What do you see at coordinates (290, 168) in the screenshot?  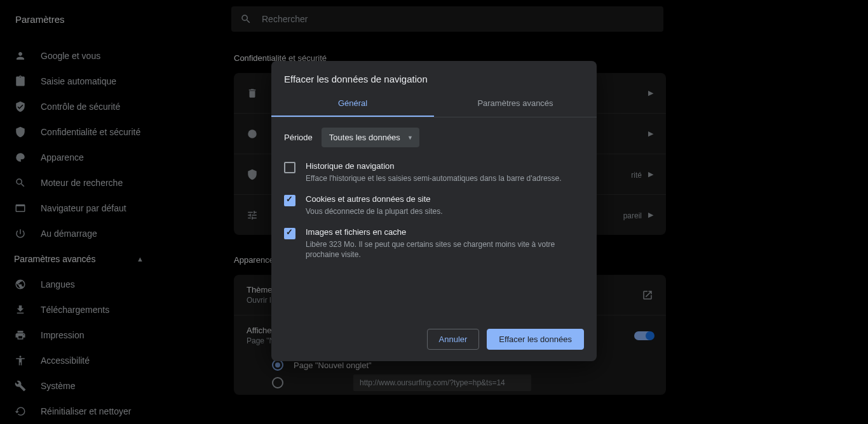 I see `checkbox-unchecked-icon` at bounding box center [290, 168].